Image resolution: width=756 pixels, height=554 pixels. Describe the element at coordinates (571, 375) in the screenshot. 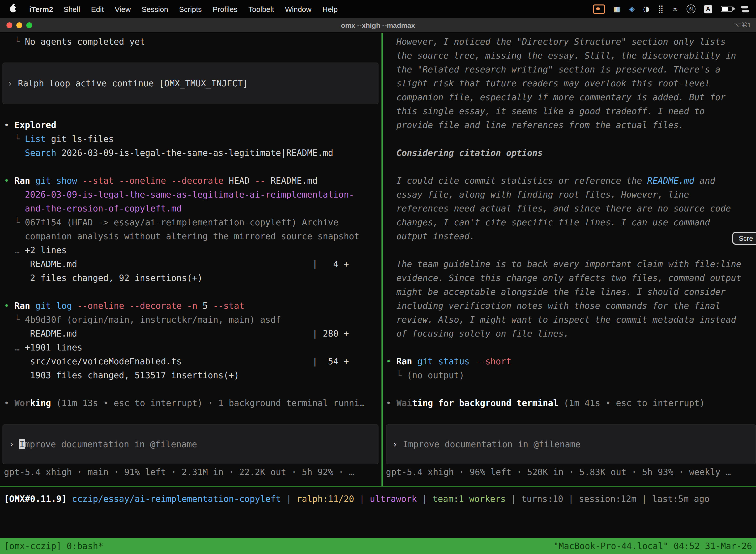

I see `terminal-line: └ (no output)` at that location.